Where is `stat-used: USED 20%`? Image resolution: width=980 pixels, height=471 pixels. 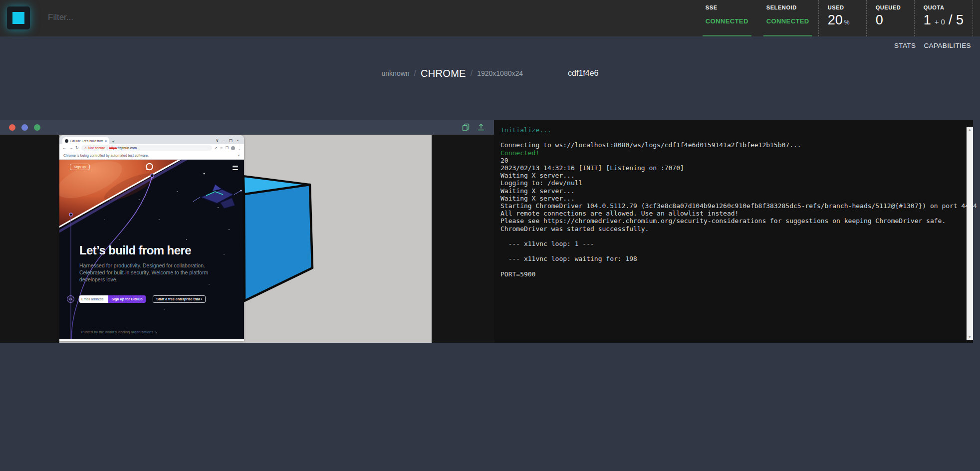 stat-used: USED 20% is located at coordinates (842, 18).